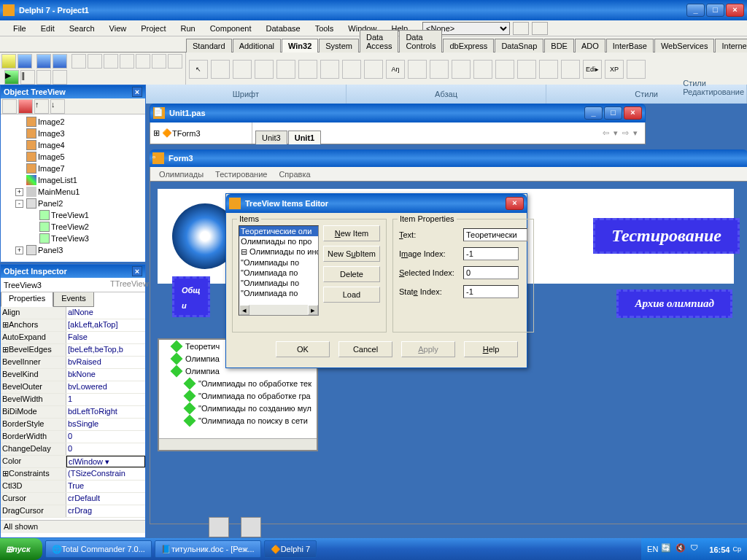  What do you see at coordinates (9, 106) in the screenshot?
I see `otv-new-icon` at bounding box center [9, 106].